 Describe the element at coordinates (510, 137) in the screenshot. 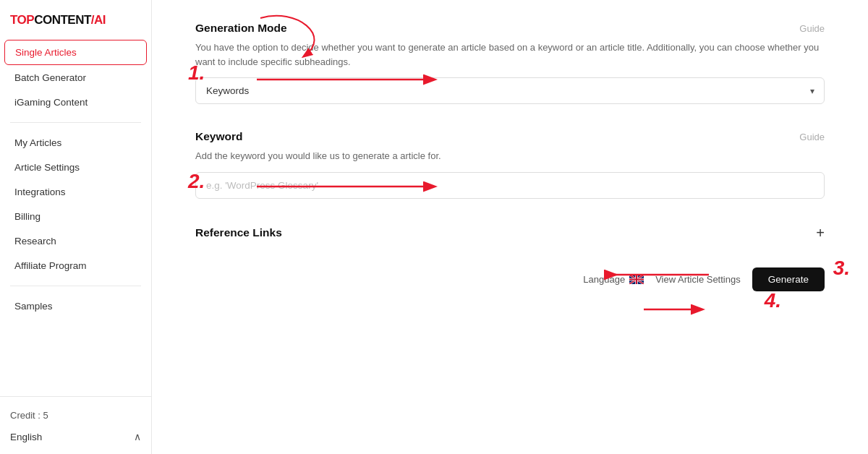

I see `keyword-header: Keyword Guide` at that location.